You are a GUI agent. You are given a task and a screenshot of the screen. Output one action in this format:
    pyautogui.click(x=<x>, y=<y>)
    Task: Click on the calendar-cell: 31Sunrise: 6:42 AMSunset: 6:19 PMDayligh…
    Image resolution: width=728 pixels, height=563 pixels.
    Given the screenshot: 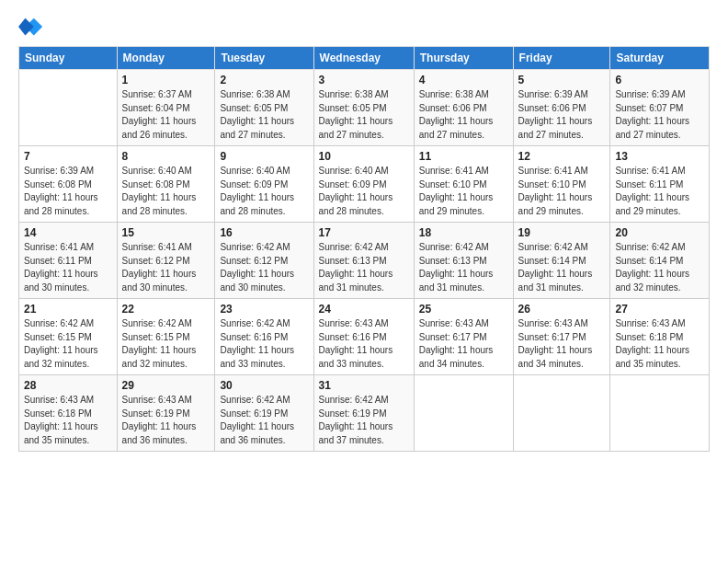 What is the action you would take?
    pyautogui.click(x=364, y=414)
    